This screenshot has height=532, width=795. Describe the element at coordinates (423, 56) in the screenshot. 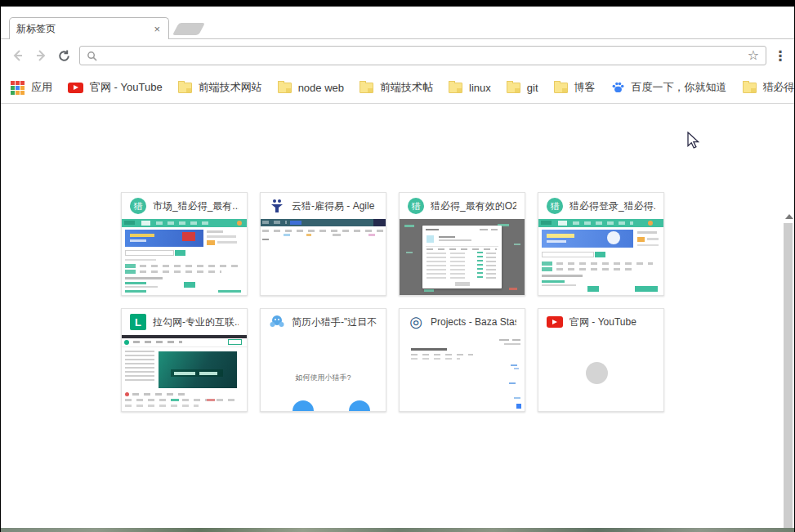

I see `address-bar: ☆` at that location.